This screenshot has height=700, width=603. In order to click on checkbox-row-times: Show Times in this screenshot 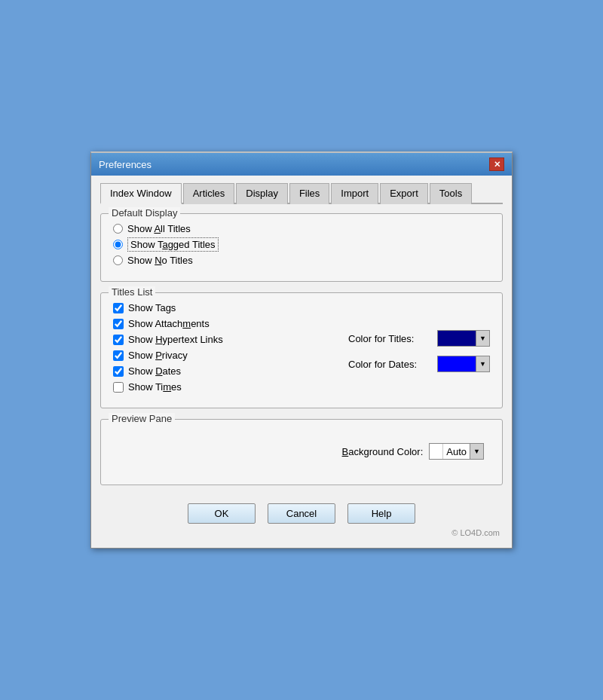, I will do `click(223, 387)`.